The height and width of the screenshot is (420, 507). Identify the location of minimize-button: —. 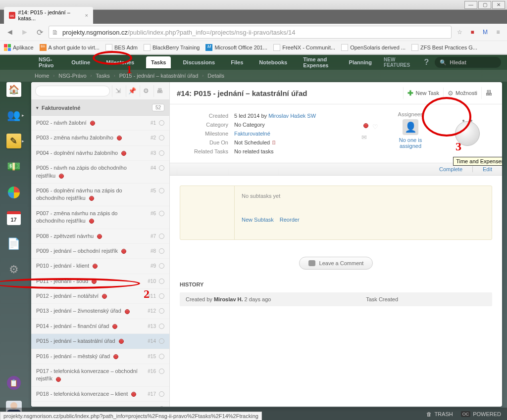
(471, 5).